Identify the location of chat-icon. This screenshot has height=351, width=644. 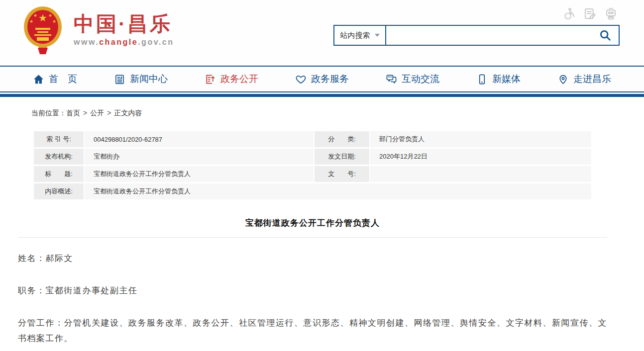
(391, 80).